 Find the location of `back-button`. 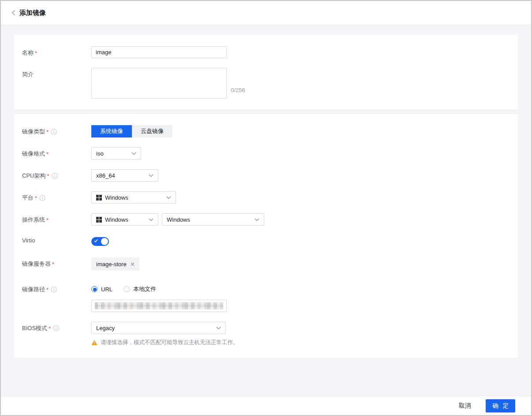

back-button is located at coordinates (13, 13).